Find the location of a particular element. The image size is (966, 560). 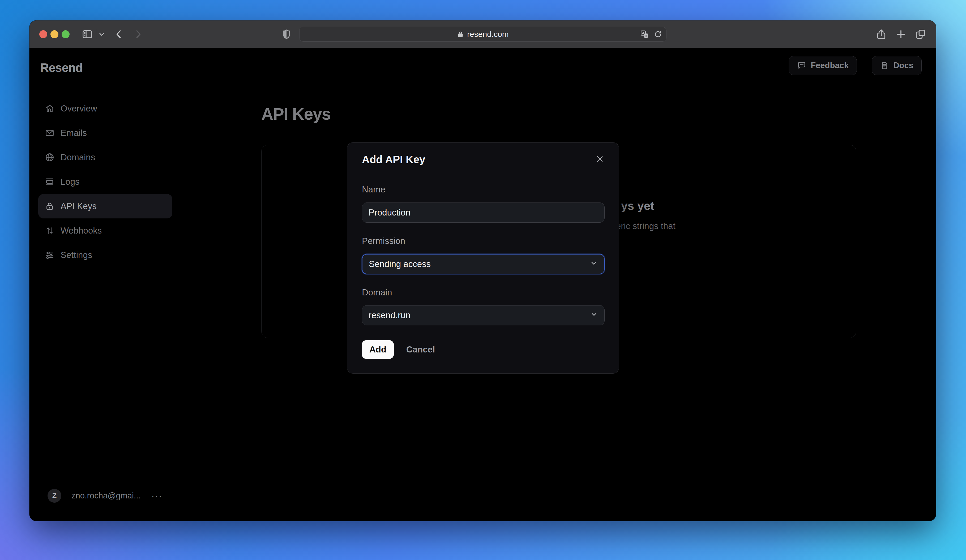

cancel-button: Cancel is located at coordinates (421, 349).